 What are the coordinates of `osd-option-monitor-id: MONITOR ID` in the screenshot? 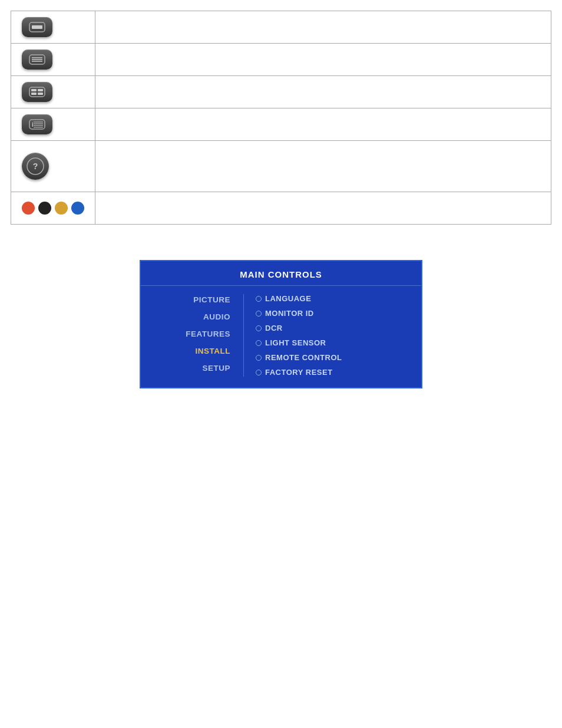 It's located at (338, 314).